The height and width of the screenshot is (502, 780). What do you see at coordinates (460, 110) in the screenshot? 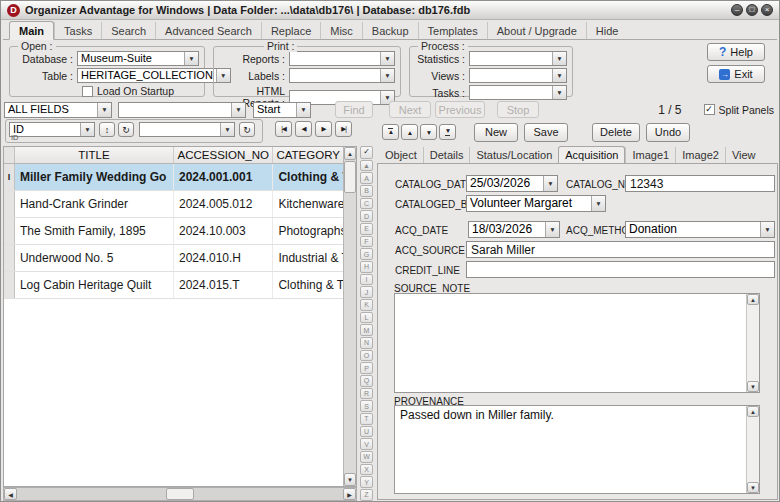
I see `previous-button: Previous` at bounding box center [460, 110].